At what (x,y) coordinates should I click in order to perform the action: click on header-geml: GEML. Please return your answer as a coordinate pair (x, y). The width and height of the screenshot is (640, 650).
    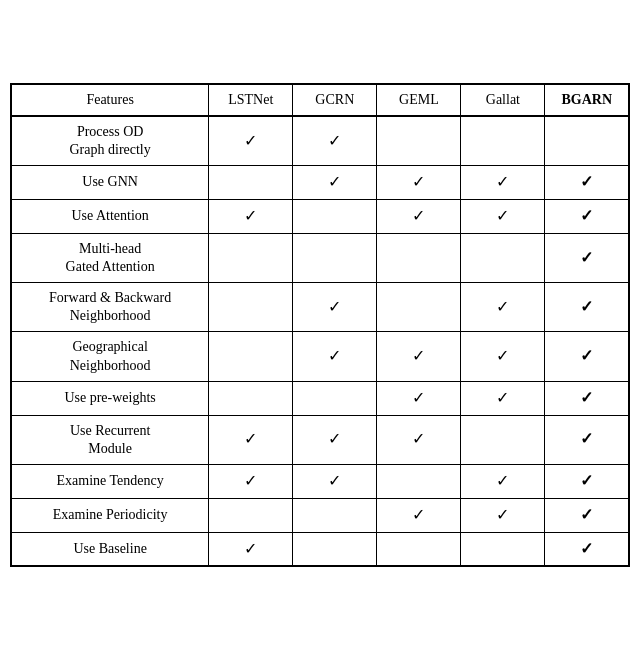
    Looking at the image, I should click on (419, 100).